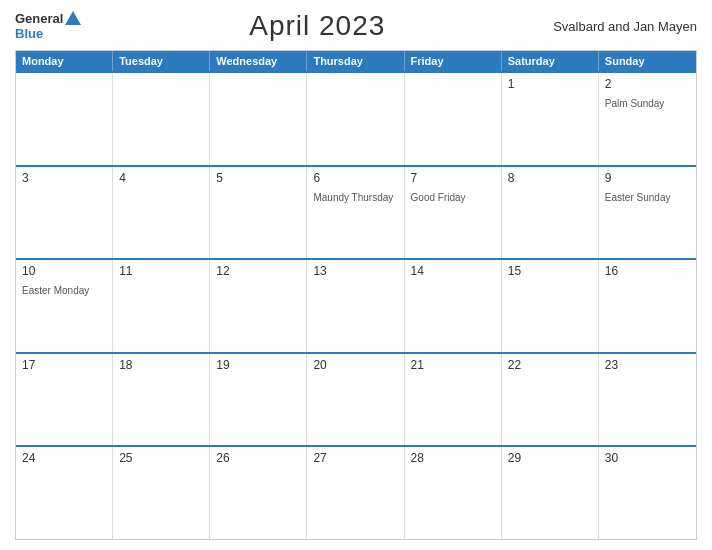 The image size is (712, 550). What do you see at coordinates (258, 365) in the screenshot?
I see `day-19: 19` at bounding box center [258, 365].